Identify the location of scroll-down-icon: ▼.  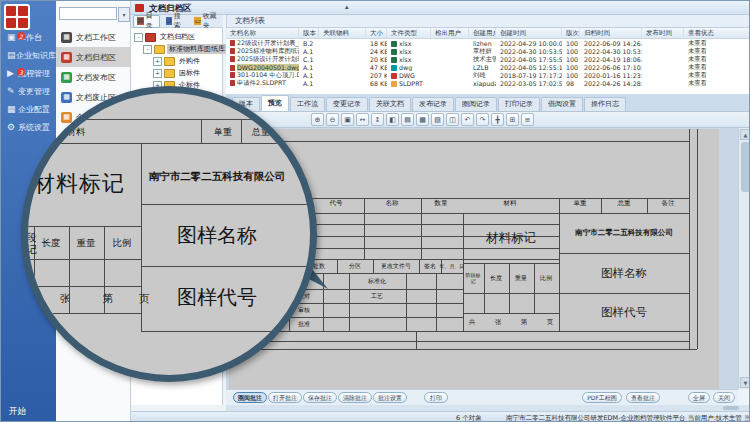
(745, 382).